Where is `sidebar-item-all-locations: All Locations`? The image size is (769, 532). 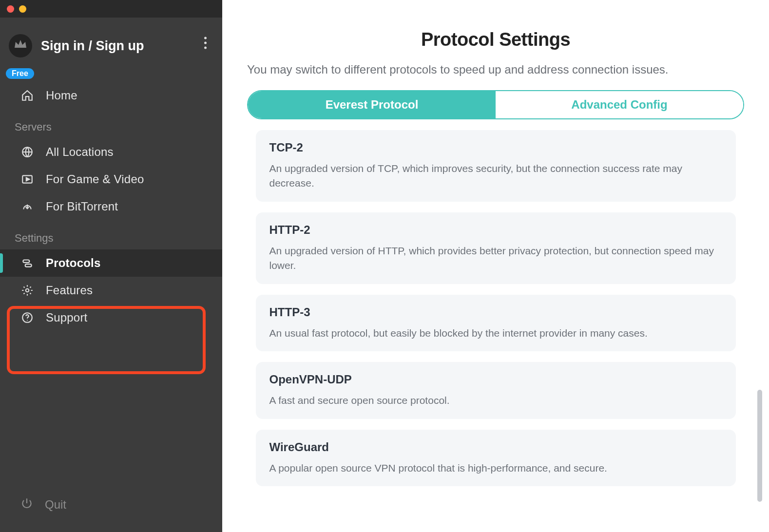 sidebar-item-all-locations: All Locations is located at coordinates (111, 152).